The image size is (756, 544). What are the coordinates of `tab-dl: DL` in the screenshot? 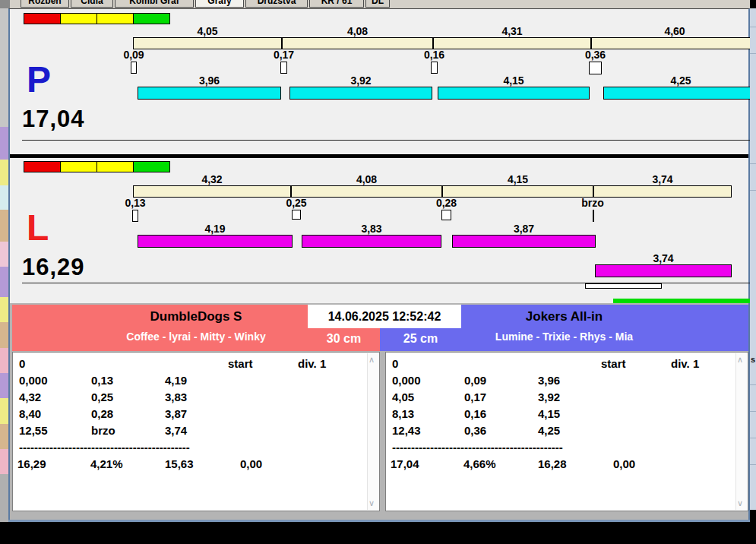 It's located at (378, 4).